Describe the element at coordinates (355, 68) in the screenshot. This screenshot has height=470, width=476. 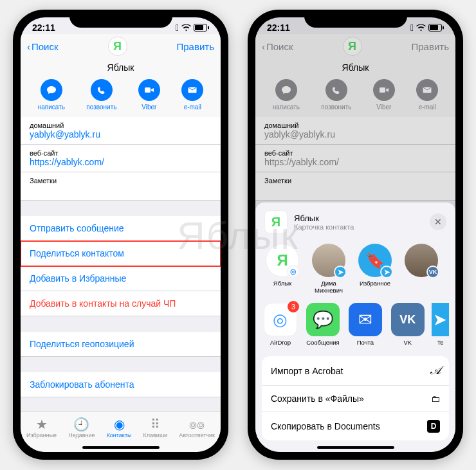
I see `contact-name: Яблык` at that location.